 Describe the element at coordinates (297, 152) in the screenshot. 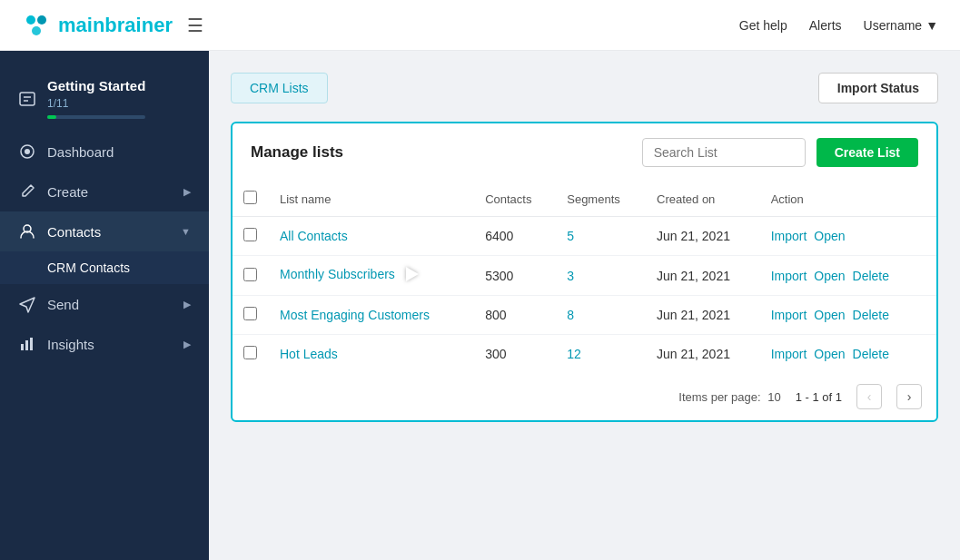

I see `card-title: Manage lists` at that location.